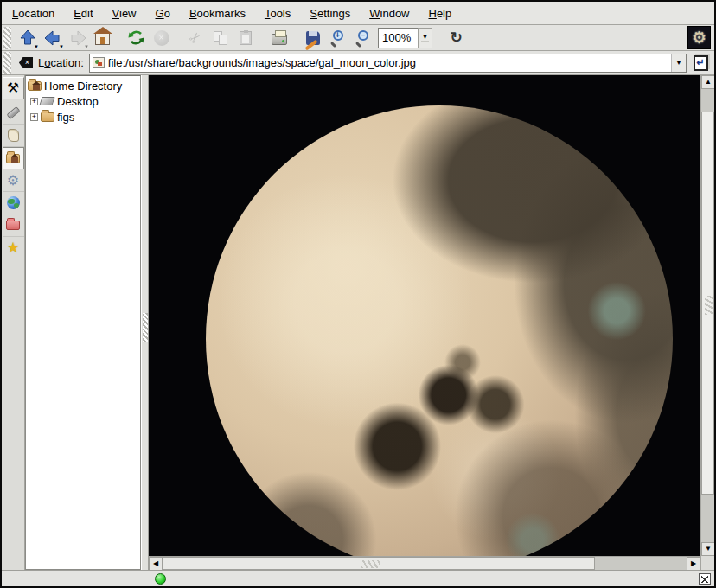 The width and height of the screenshot is (716, 588). What do you see at coordinates (457, 38) in the screenshot?
I see `rotate-button: ↻` at bounding box center [457, 38].